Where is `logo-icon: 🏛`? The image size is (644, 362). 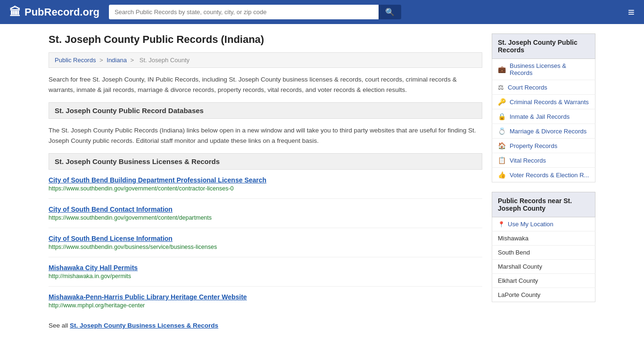 logo-icon: 🏛 is located at coordinates (15, 12).